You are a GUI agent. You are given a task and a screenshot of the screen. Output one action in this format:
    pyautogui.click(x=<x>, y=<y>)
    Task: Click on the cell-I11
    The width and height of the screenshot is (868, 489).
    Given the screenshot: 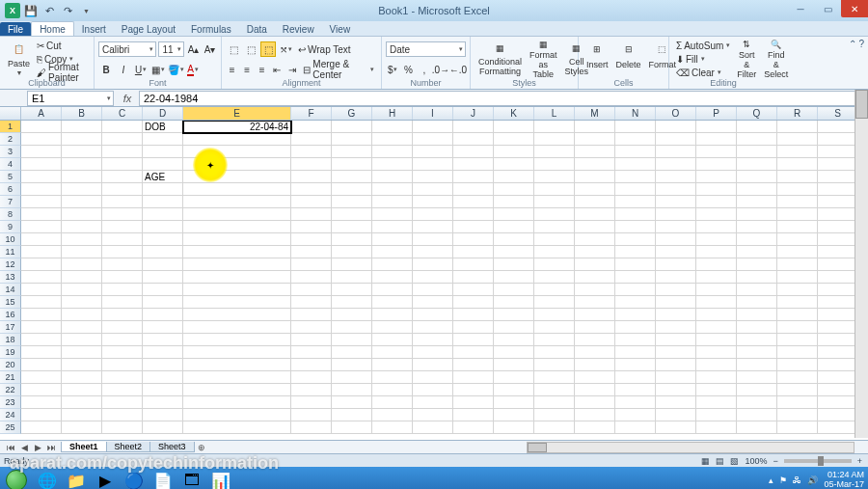 What is the action you would take?
    pyautogui.click(x=433, y=253)
    